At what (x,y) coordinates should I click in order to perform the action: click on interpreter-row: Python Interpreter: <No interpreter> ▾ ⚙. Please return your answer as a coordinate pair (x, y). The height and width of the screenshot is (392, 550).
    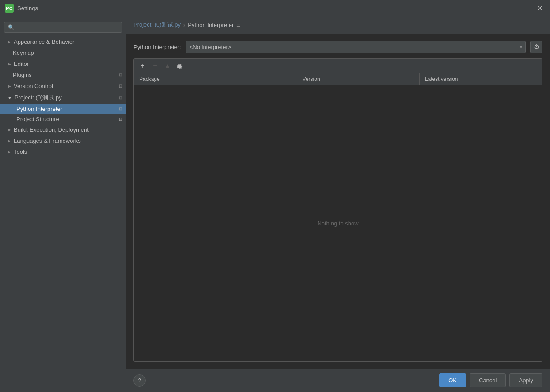
    Looking at the image, I should click on (338, 47).